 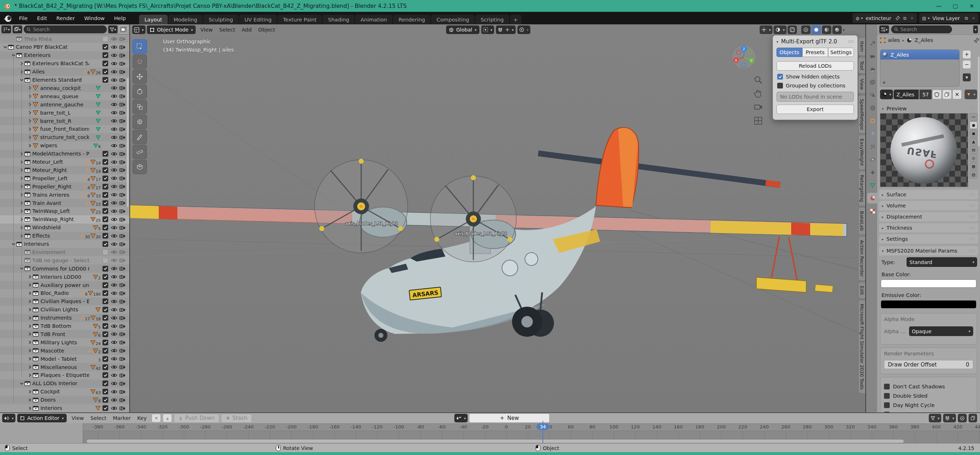 I want to click on outliner-row-exterieurs-blackcat-5a: Exterieurs BlackCat 5A, so click(x=65, y=64).